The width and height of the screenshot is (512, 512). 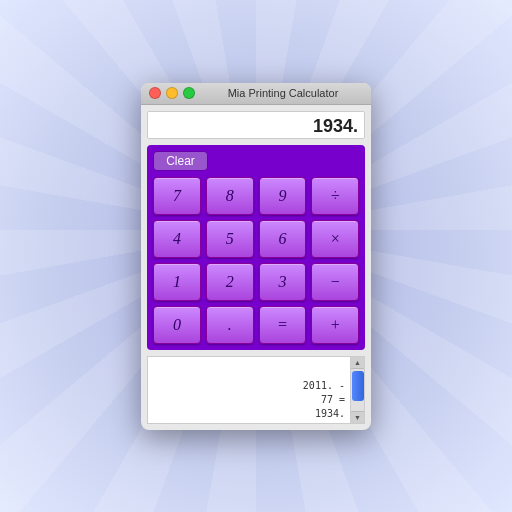 What do you see at coordinates (180, 161) in the screenshot?
I see `clear-button: Clear` at bounding box center [180, 161].